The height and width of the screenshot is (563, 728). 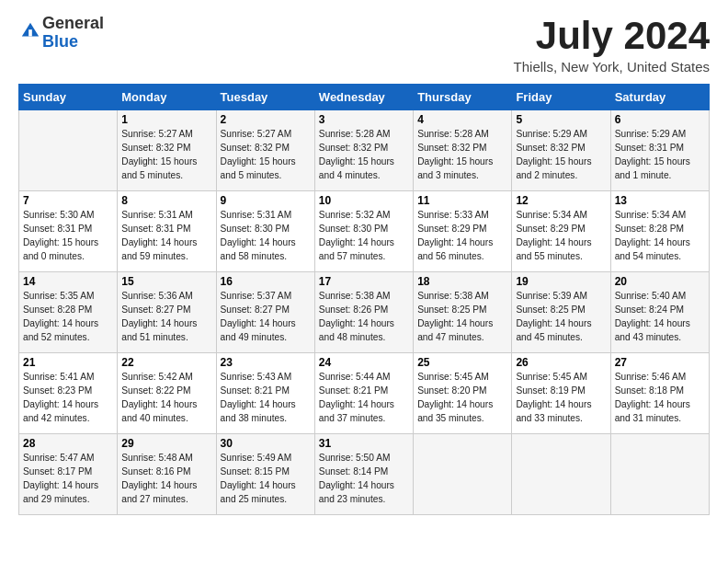 I want to click on day-number: 18, so click(x=462, y=282).